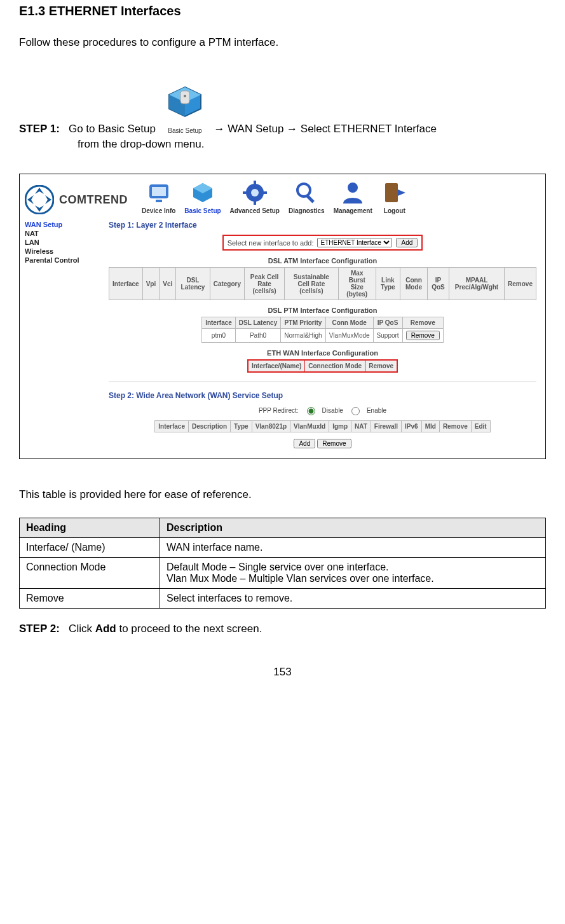  Describe the element at coordinates (185, 109) in the screenshot. I see `basic-setup-icon: Basic Setup` at that location.